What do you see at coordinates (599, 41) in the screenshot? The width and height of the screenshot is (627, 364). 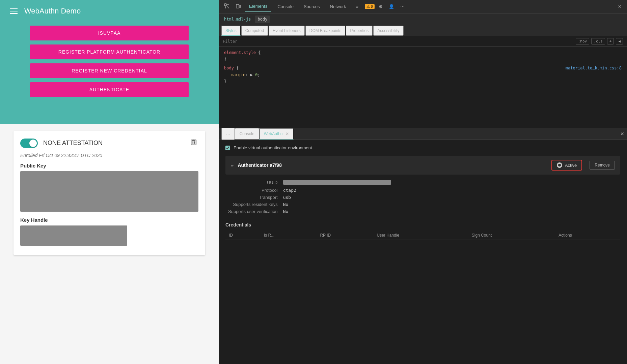 I see `filter-controls: :hov .cls + ◀` at bounding box center [599, 41].